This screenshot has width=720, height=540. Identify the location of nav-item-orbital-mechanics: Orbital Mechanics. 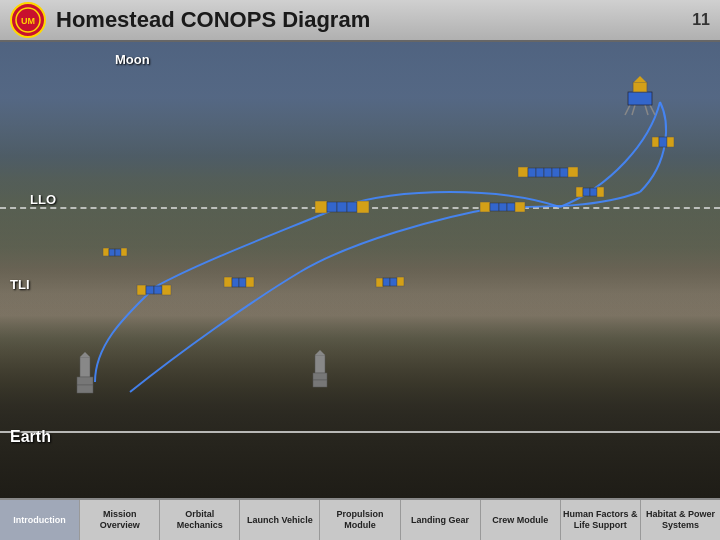
(200, 520).